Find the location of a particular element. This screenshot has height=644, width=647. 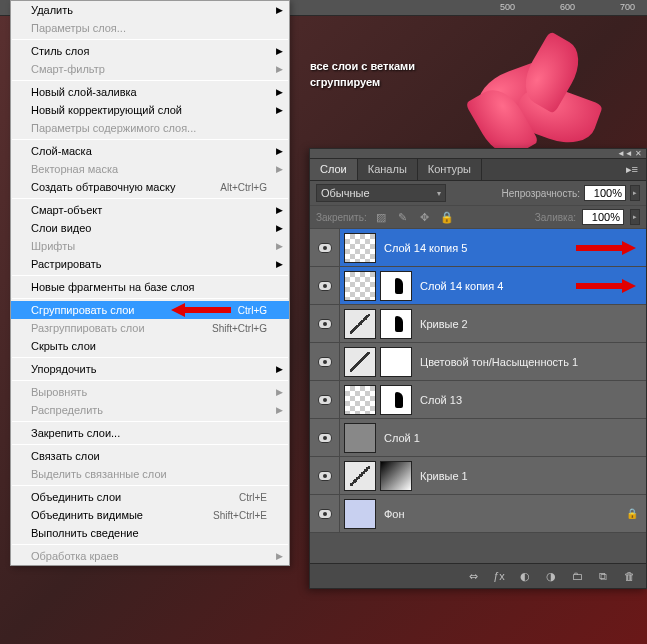

menu-select-linked: Выделить связанные слои is located at coordinates (150, 474).